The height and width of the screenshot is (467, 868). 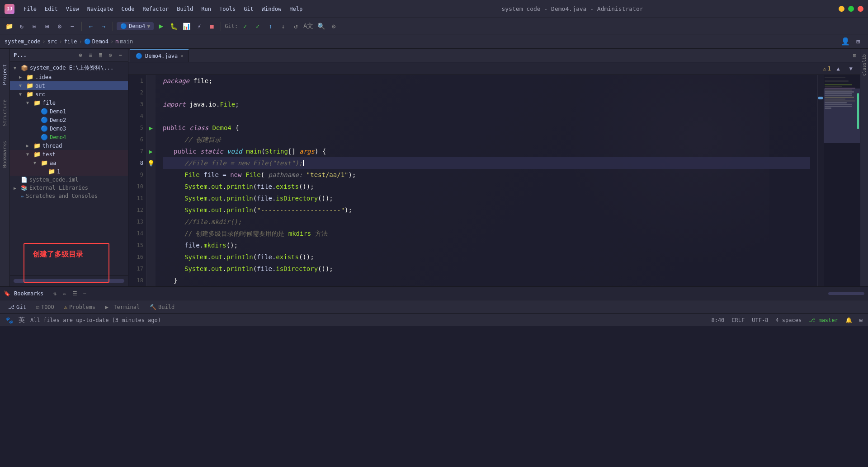 What do you see at coordinates (85, 294) in the screenshot?
I see `close-bookmark-button: −` at bounding box center [85, 294].